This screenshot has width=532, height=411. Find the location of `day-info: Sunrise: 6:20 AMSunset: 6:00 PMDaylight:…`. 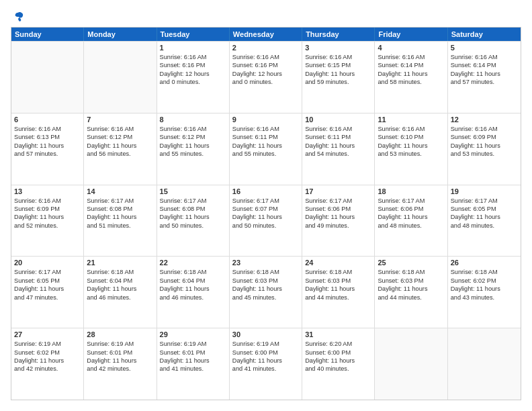

day-info: Sunrise: 6:20 AMSunset: 6:00 PMDaylight:… is located at coordinates (339, 357).